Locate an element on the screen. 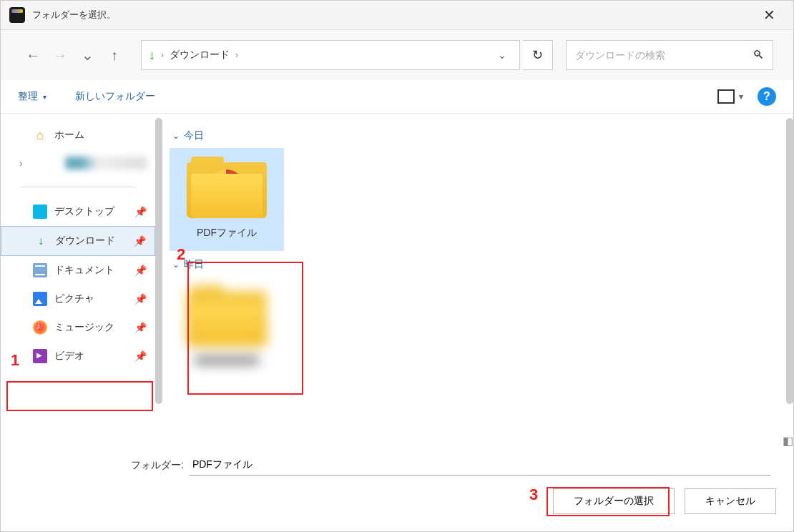 The height and width of the screenshot is (532, 794). music-icon is located at coordinates (40, 327).